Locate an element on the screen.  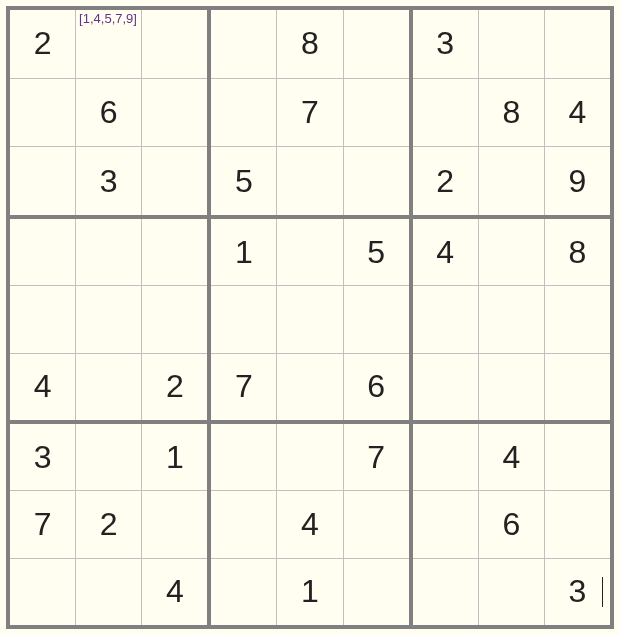
cell-3-6: 4 is located at coordinates (446, 252).